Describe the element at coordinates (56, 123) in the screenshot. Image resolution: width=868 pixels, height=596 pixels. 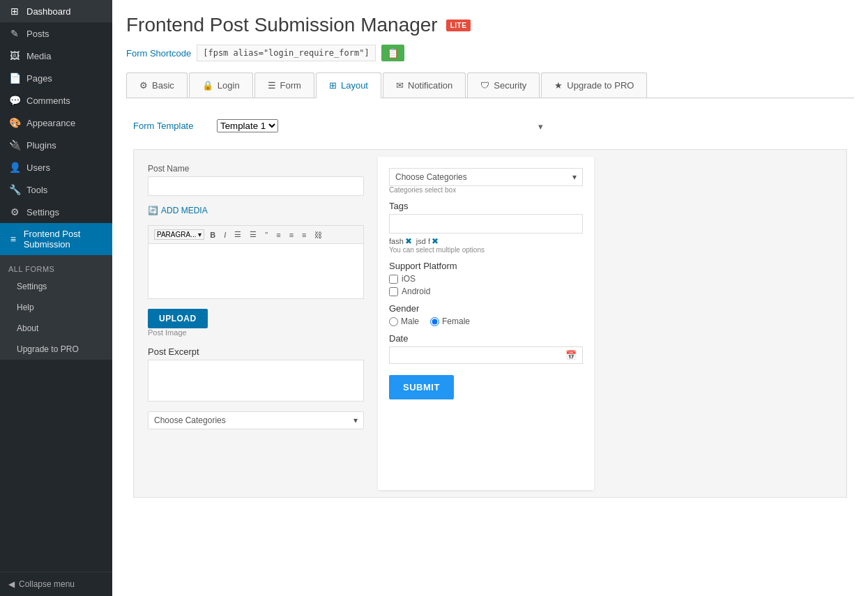
I see `sidebar-item-appearance: 🎨 Appearance` at that location.